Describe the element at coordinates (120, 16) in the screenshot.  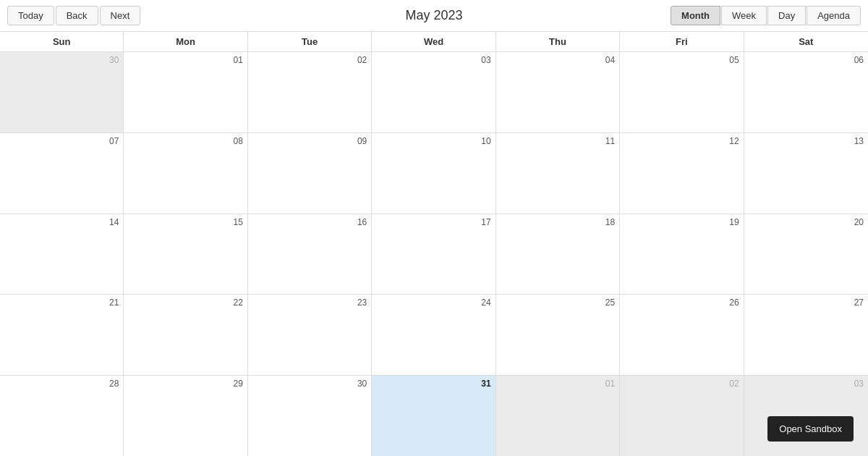
I see `next-button: Next` at that location.